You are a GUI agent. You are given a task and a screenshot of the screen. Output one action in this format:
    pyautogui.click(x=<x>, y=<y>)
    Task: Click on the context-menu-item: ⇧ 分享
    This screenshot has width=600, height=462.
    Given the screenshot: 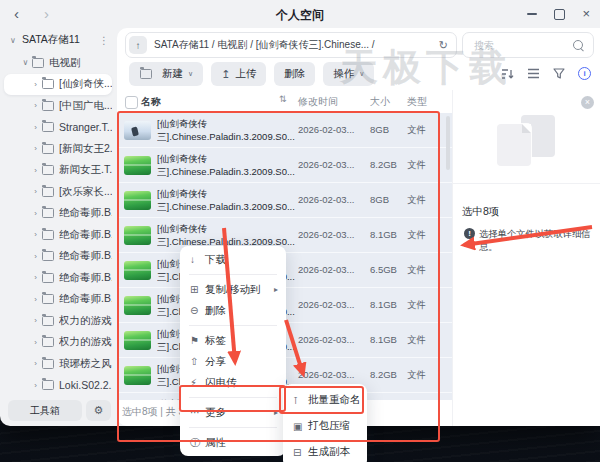 What is the action you would take?
    pyautogui.click(x=233, y=362)
    